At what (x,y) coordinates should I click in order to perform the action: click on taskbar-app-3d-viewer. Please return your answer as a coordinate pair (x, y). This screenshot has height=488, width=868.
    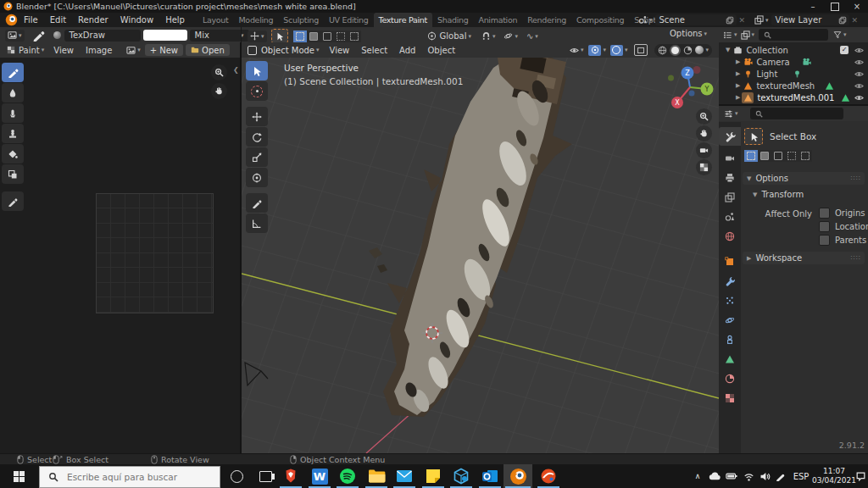
    Looking at the image, I should click on (461, 476).